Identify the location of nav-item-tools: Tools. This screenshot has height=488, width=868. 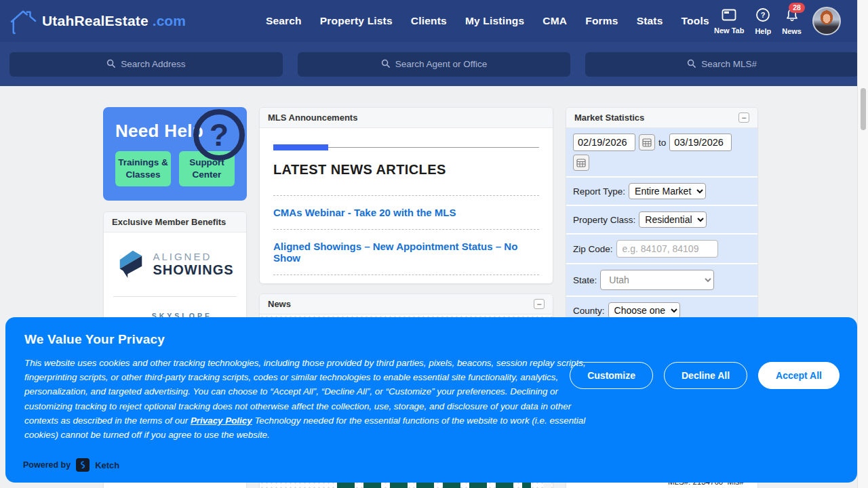
(696, 21).